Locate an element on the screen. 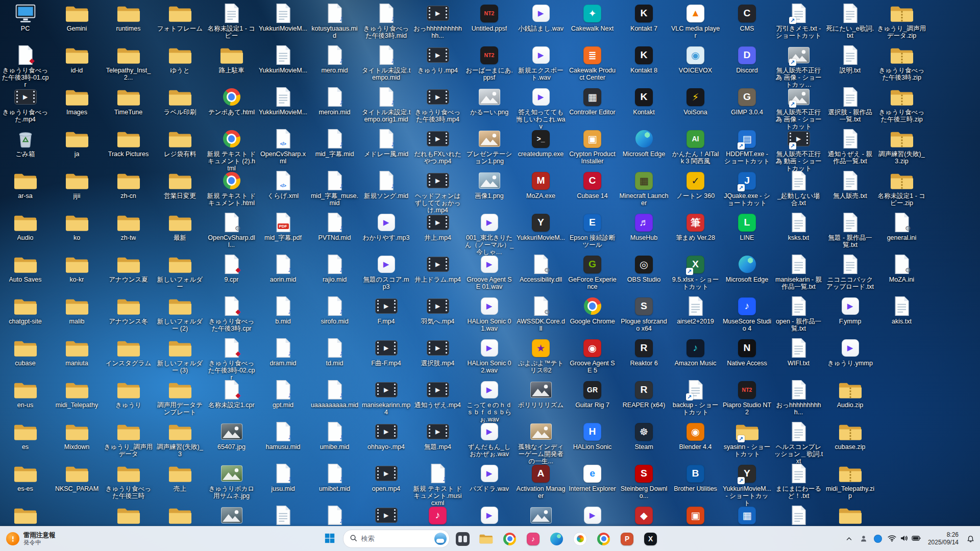 The image size is (980, 551). desktop-icon: ⚡VoiSona is located at coordinates (695, 101).